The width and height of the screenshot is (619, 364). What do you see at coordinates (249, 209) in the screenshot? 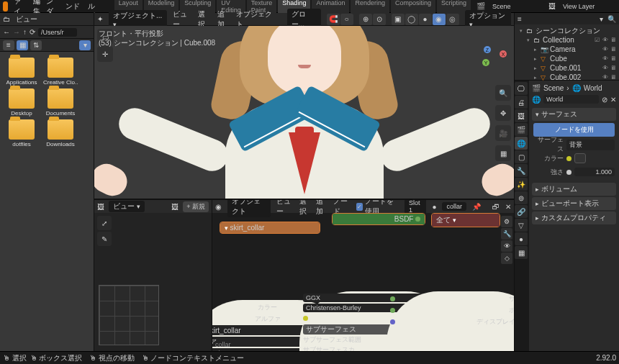
I see `node-object-dropdown: オブジェクト` at bounding box center [249, 209].